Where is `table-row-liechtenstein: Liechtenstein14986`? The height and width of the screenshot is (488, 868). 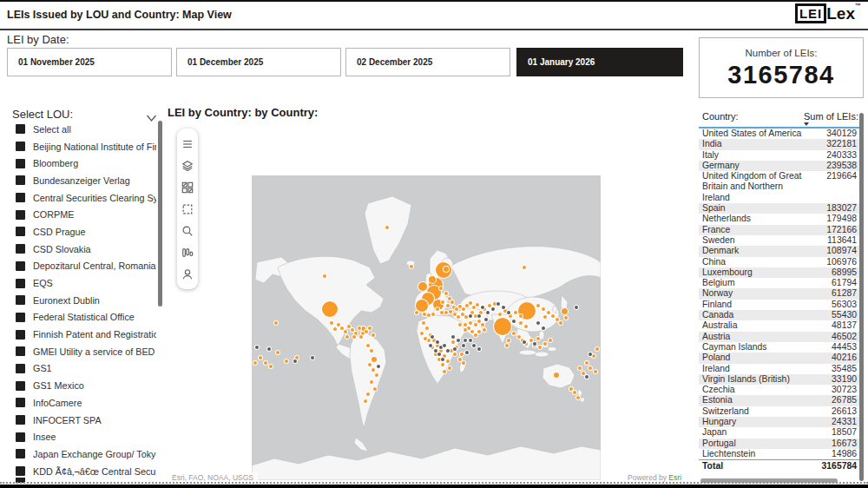
table-row-liechtenstein: Liechtenstein14986 is located at coordinates (779, 454).